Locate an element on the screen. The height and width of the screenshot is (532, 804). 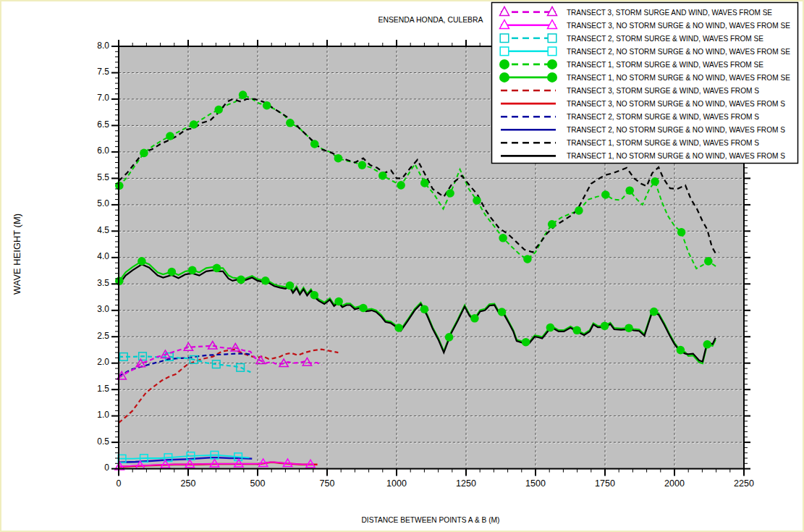
svg-text: 1250 is located at coordinates (466, 484).